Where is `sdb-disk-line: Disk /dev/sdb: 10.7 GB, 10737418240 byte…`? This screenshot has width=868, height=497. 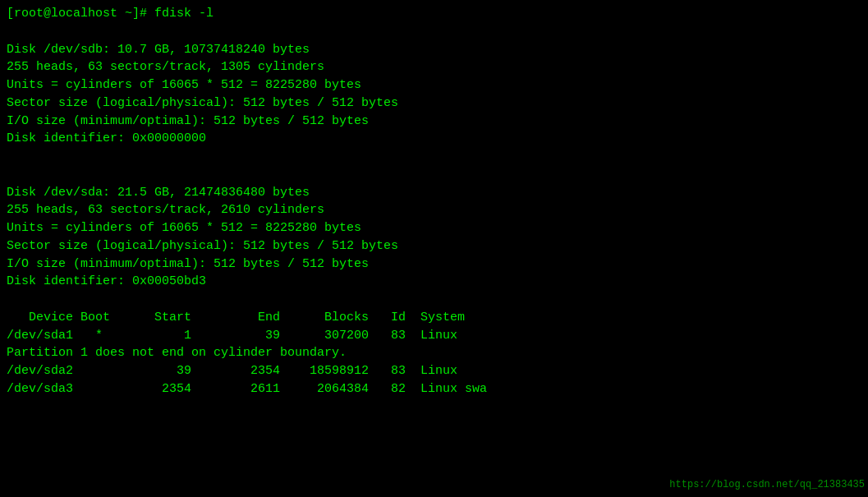 sdb-disk-line: Disk /dev/sdb: 10.7 GB, 10737418240 byte… is located at coordinates (434, 50).